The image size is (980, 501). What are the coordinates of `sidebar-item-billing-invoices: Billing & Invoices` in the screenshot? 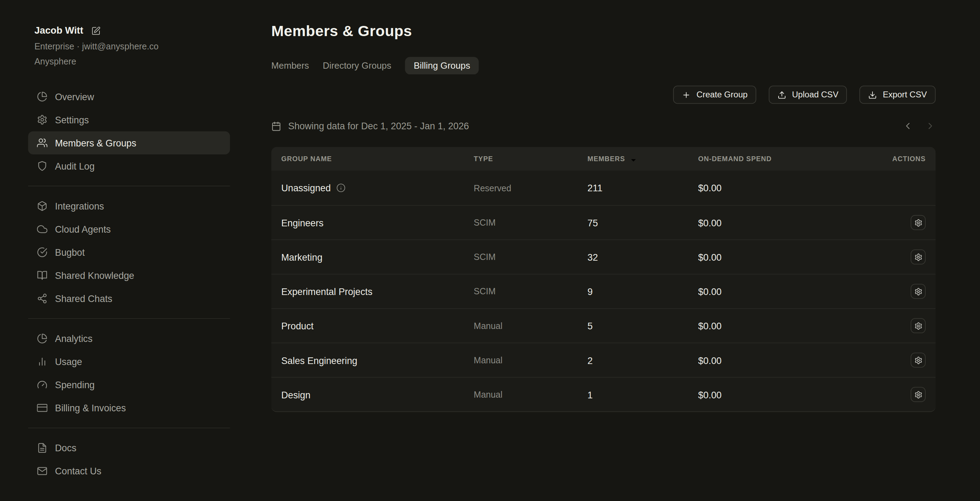 It's located at (129, 408).